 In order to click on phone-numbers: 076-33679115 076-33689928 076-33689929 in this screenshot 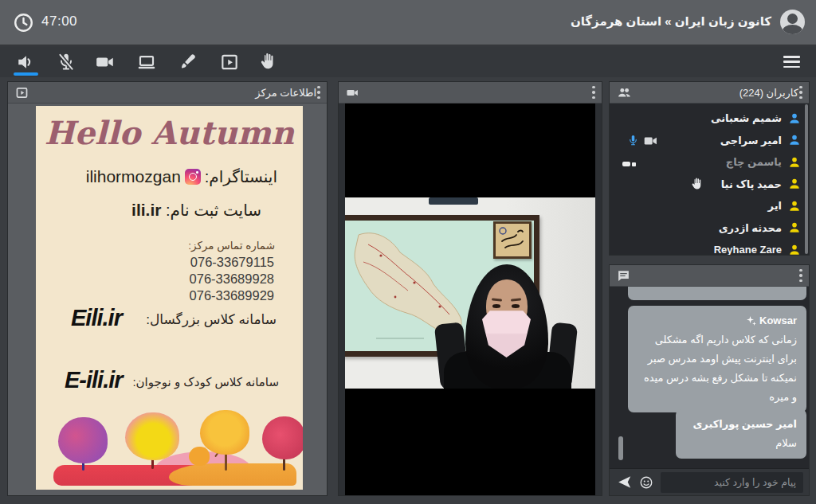, I will do `click(232, 279)`.